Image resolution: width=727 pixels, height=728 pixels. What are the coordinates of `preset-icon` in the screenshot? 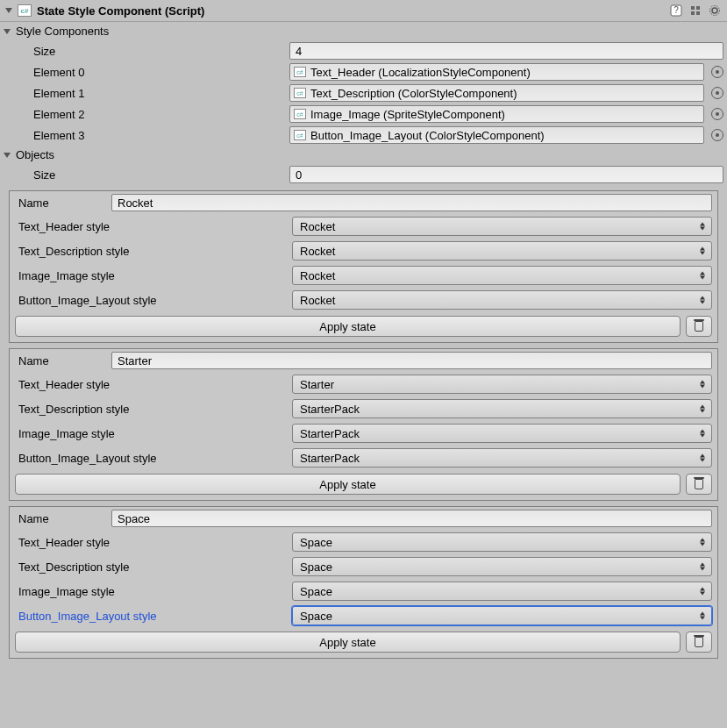 It's located at (695, 11).